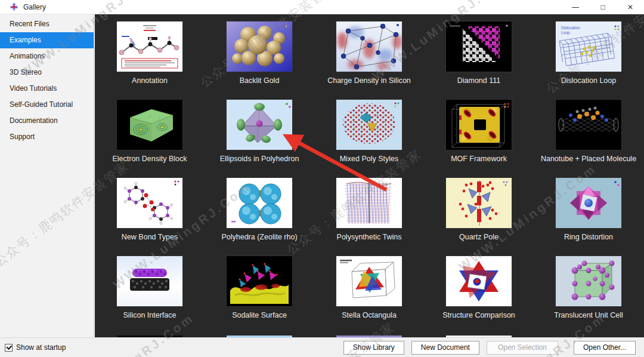 The image size is (644, 357). Describe the element at coordinates (369, 281) in the screenshot. I see `stella-octangula-thumbnail` at that location.